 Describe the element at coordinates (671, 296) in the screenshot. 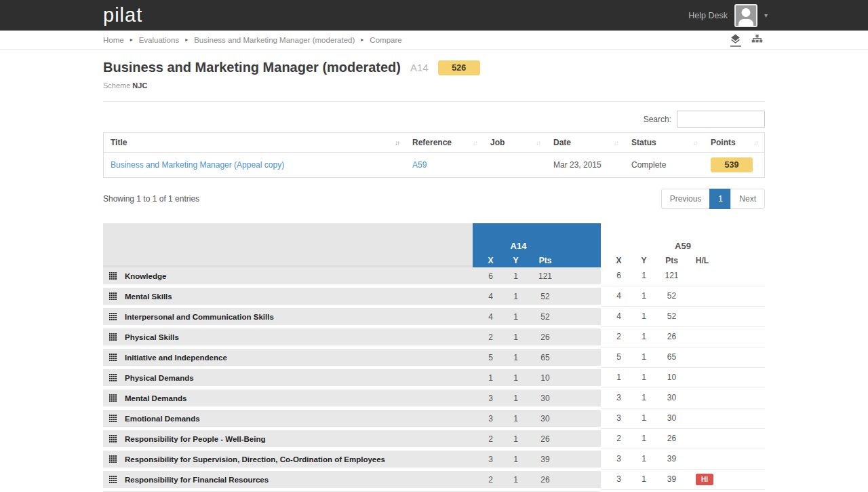

I see `a59-value: 52` at that location.